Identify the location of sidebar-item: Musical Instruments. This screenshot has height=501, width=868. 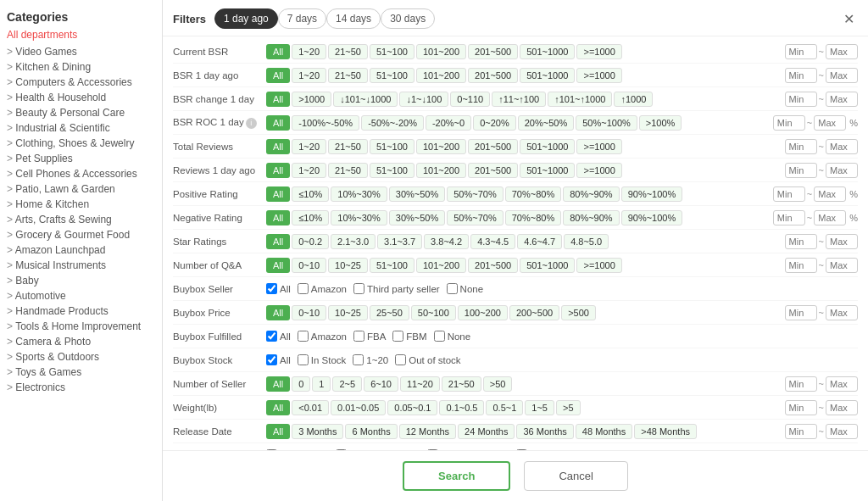
(81, 265).